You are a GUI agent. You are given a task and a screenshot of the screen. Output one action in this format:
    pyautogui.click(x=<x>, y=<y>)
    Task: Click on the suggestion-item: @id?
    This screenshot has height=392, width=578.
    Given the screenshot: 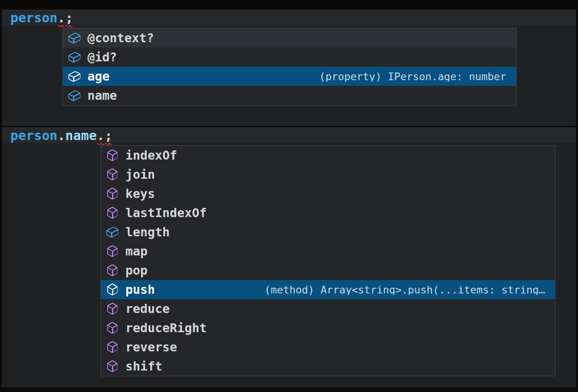 What is the action you would take?
    pyautogui.click(x=290, y=57)
    